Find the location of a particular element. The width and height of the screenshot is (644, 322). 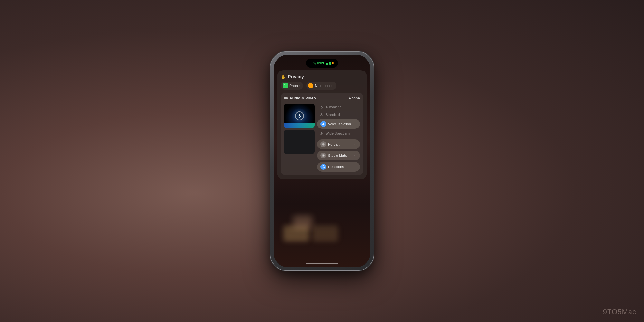

av-title-label: Audio & Video is located at coordinates (303, 98).